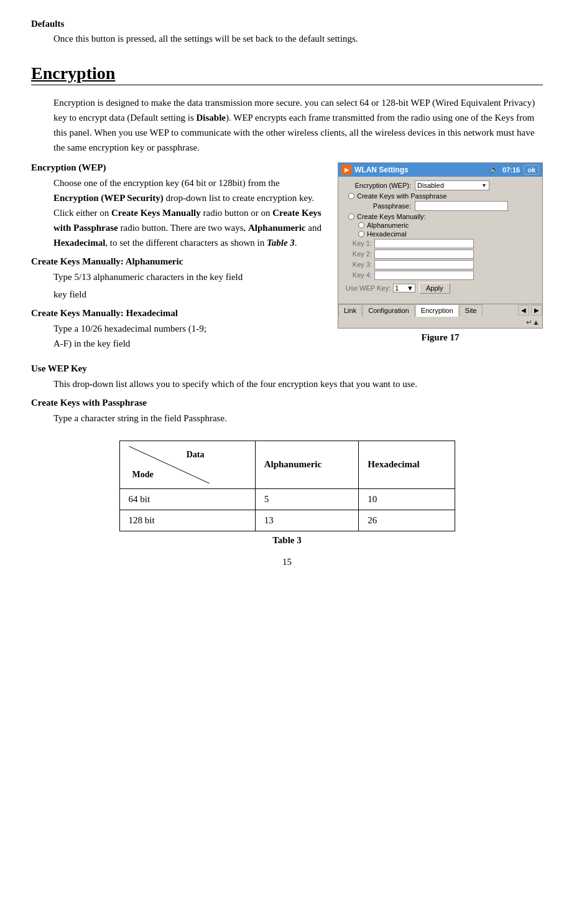 The width and height of the screenshot is (574, 924). Describe the element at coordinates (515, 170) in the screenshot. I see `wep-titlebar-right: 🔈 07:16 ok` at that location.